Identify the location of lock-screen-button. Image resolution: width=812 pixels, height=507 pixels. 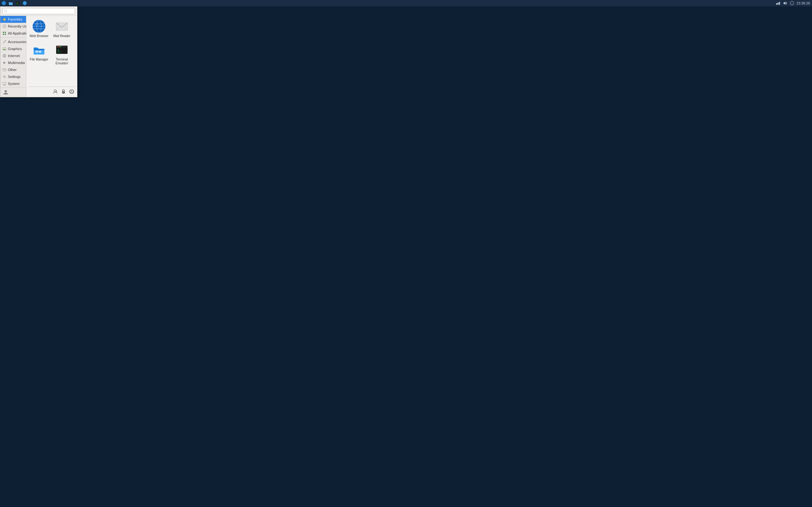
(63, 92).